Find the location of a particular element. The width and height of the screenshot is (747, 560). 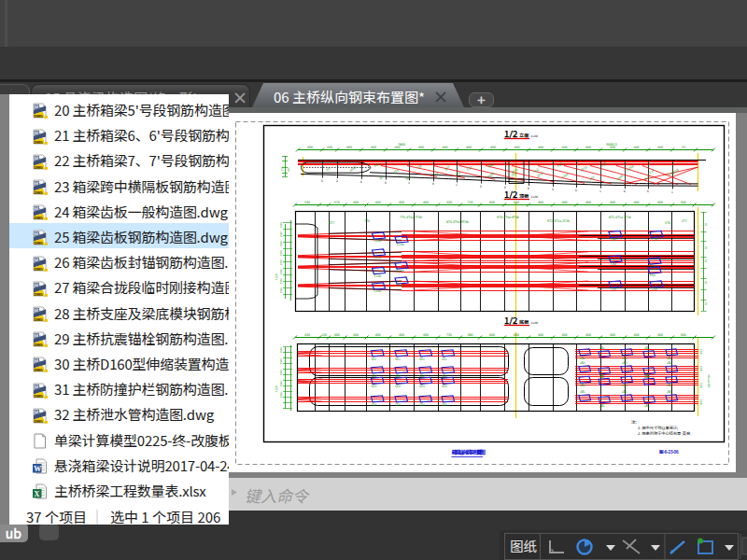

svg-text: 260 is located at coordinates (660, 147).